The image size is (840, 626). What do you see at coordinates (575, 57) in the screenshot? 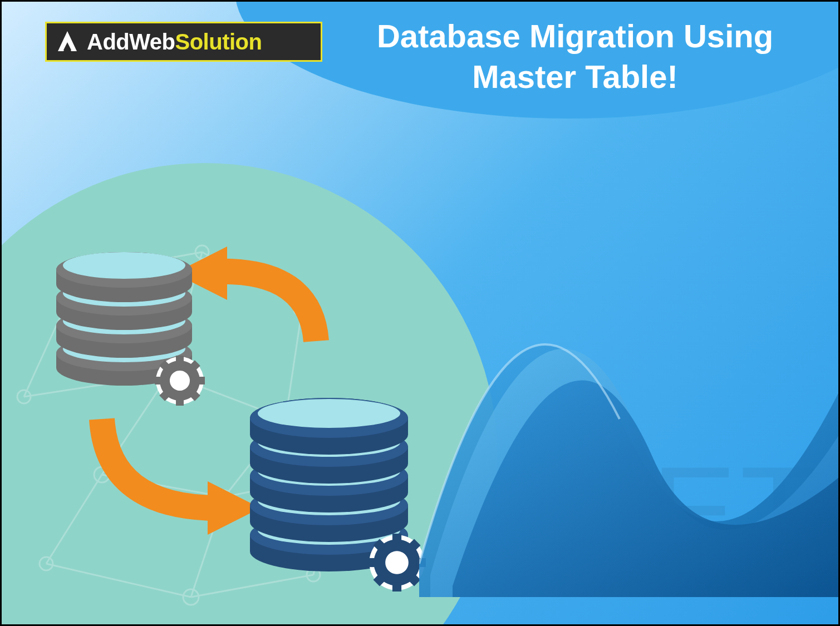
I see `page-title: Database Migration Using Master Table!` at bounding box center [575, 57].